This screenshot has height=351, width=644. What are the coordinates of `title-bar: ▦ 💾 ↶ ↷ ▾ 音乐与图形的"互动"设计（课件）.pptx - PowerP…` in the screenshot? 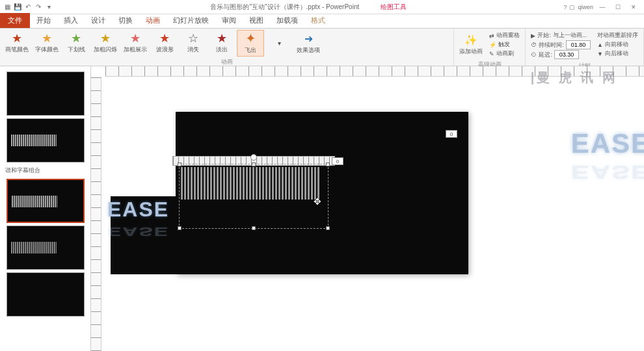 It's located at (322, 7).